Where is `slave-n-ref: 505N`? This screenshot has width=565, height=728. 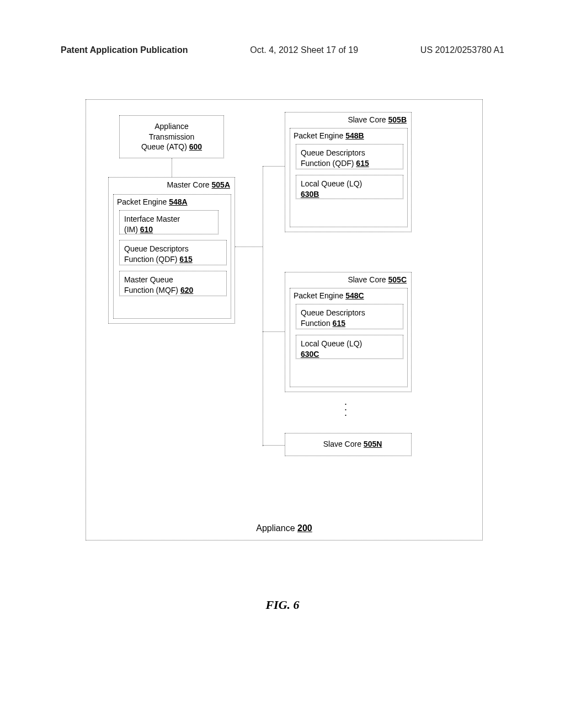
slave-n-ref: 505N is located at coordinates (373, 444).